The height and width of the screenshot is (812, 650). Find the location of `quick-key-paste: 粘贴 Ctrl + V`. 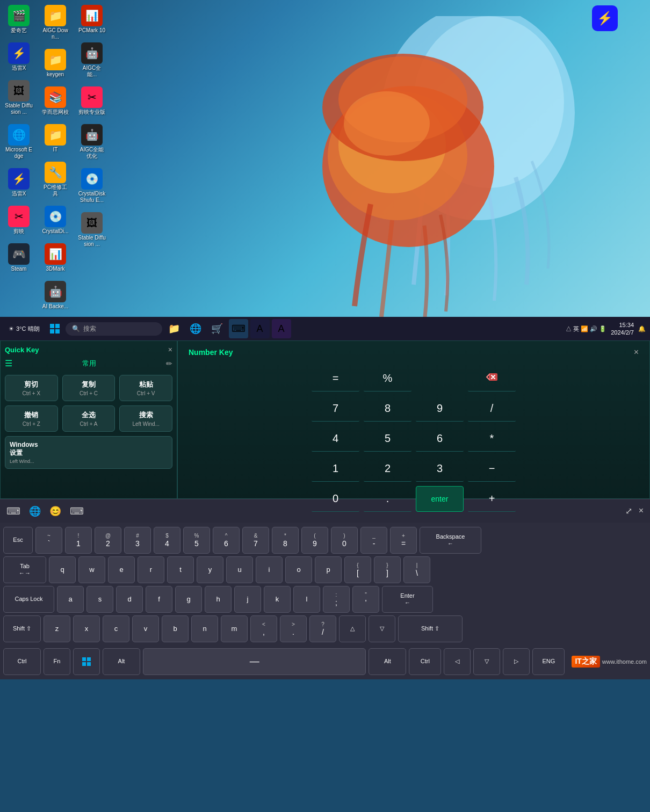

quick-key-paste: 粘贴 Ctrl + V is located at coordinates (146, 388).